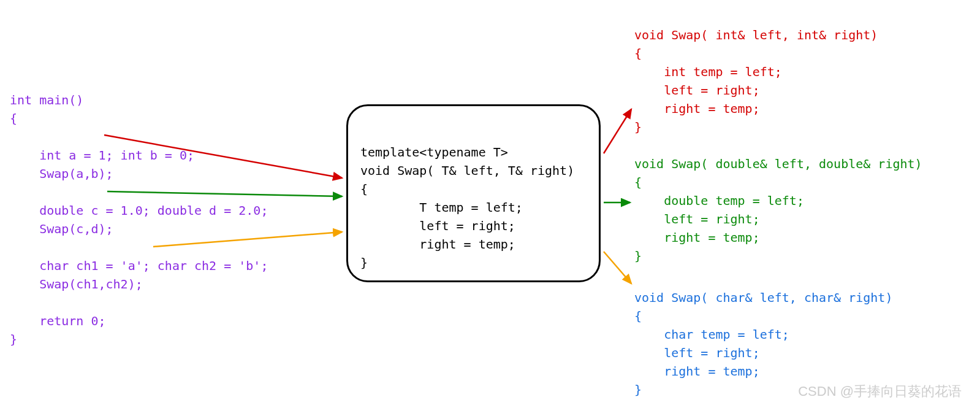  What do you see at coordinates (61, 174) in the screenshot?
I see `code-line: Swap(a,b);` at bounding box center [61, 174].